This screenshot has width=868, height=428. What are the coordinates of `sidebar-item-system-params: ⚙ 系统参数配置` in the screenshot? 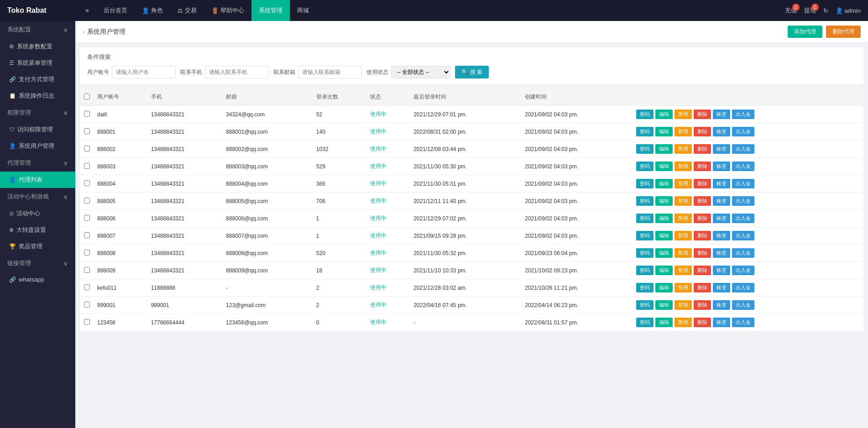 It's located at (37, 47).